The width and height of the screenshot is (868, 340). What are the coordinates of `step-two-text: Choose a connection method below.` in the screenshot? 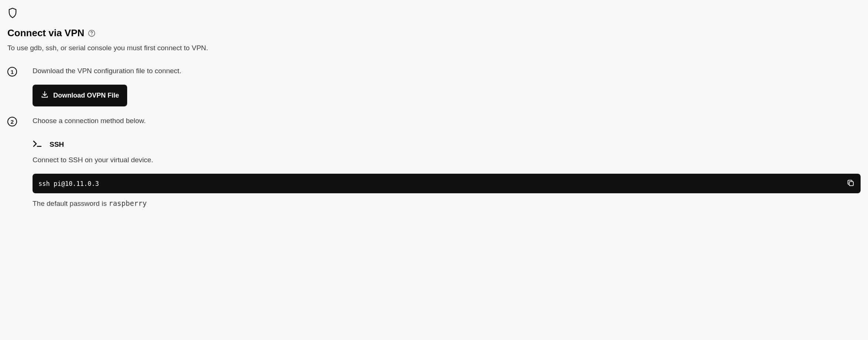 It's located at (447, 121).